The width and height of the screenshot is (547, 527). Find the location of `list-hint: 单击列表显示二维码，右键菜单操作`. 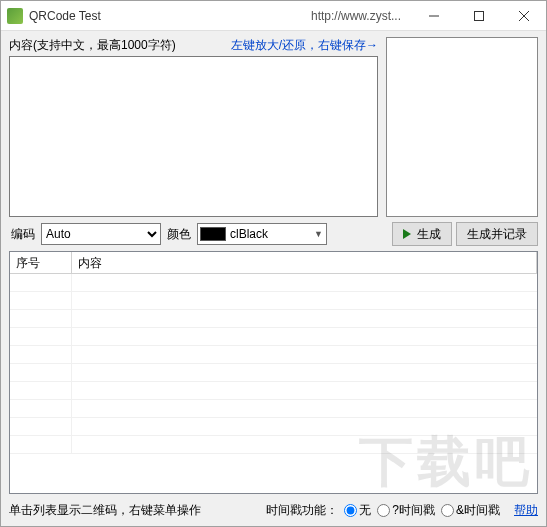

list-hint: 单击列表显示二维码，右键菜单操作 is located at coordinates (105, 510).